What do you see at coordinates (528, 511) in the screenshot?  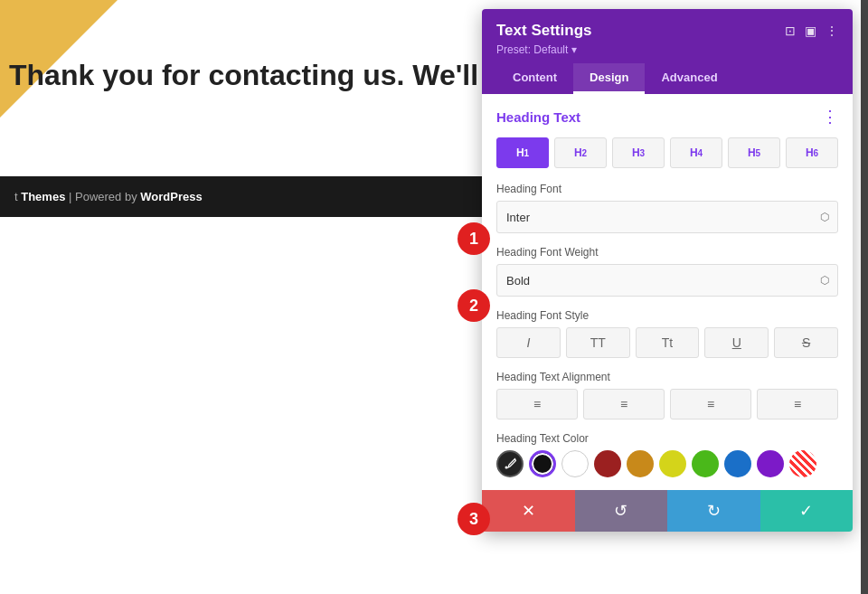 I see `cancel-button: ✕` at bounding box center [528, 511].